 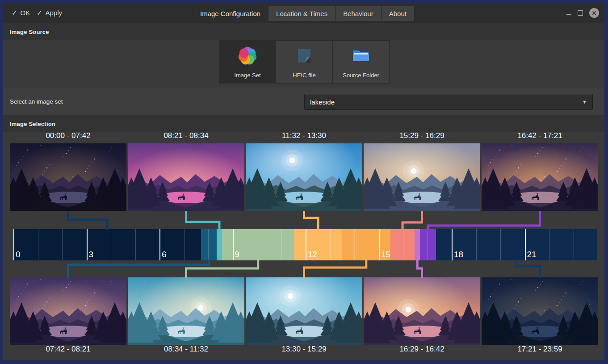 What do you see at coordinates (303, 13) in the screenshot?
I see `tab-bar: Image ConfigurationLocation & TimesBehav…` at bounding box center [303, 13].